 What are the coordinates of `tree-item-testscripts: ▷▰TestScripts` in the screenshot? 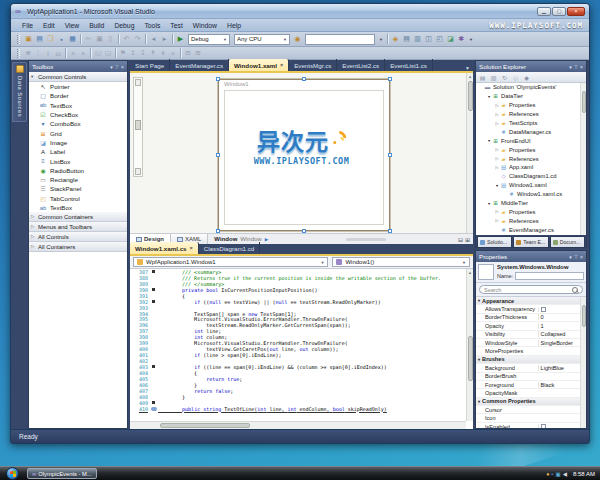 It's located at (531, 124).